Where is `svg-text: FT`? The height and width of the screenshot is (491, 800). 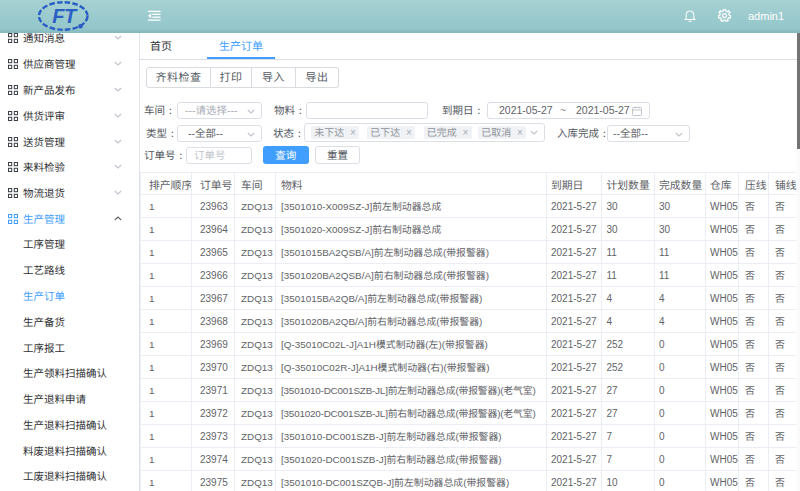
svg-text: FT is located at coordinates (65, 16).